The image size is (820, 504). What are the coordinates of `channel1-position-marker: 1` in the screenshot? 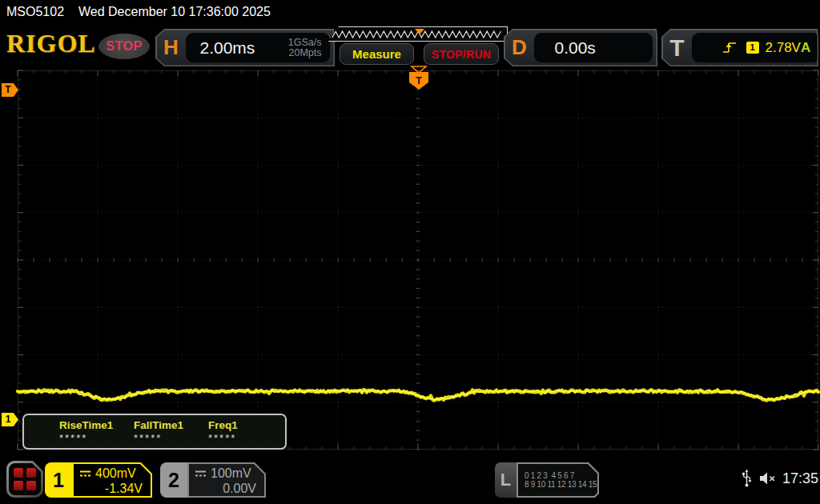 It's located at (10, 419).